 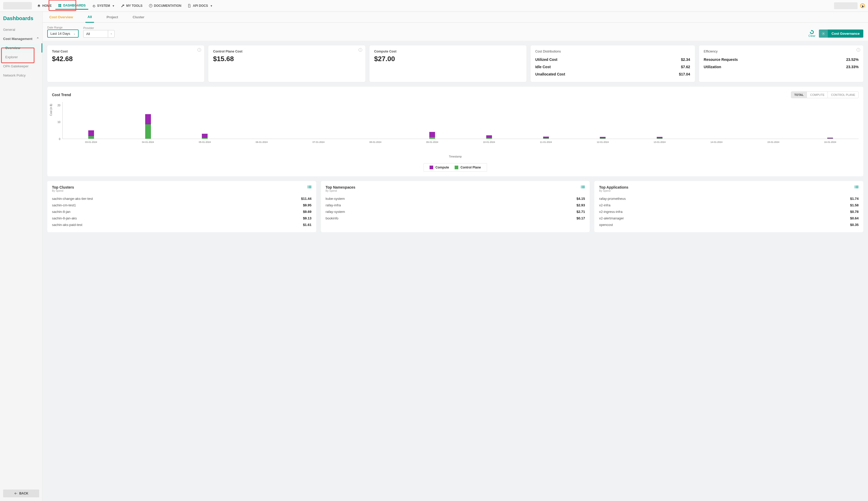 I want to click on seg-control-plane: CONTROL PLANE, so click(x=843, y=95).